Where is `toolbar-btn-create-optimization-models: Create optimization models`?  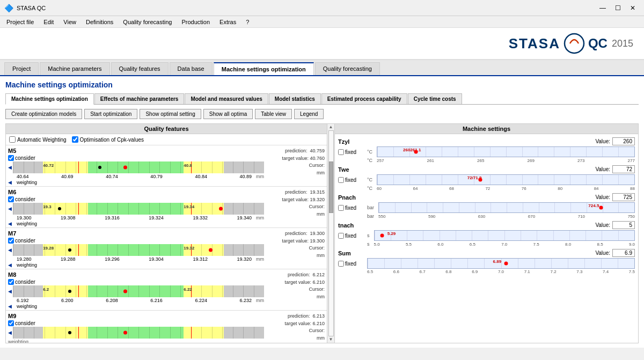
toolbar-btn-create-optimization-models: Create optimization models is located at coordinates (44, 114).